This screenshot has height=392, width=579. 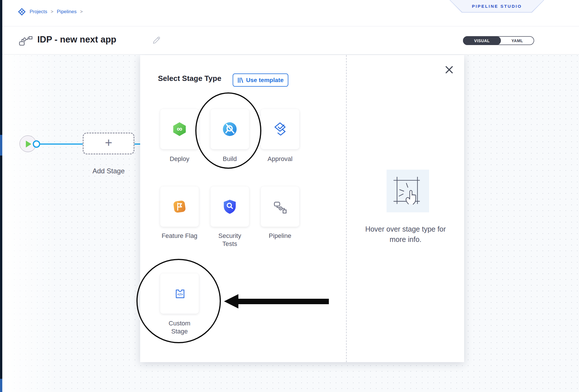 I want to click on breadcrumb: Projects > Pipelines >, so click(x=50, y=12).